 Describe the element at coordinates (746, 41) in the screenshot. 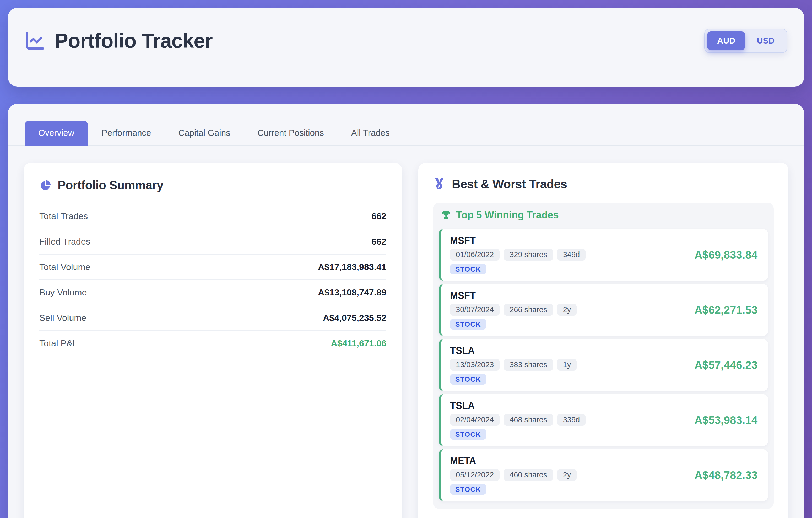

I see `currency-toggle: AUD USD` at that location.